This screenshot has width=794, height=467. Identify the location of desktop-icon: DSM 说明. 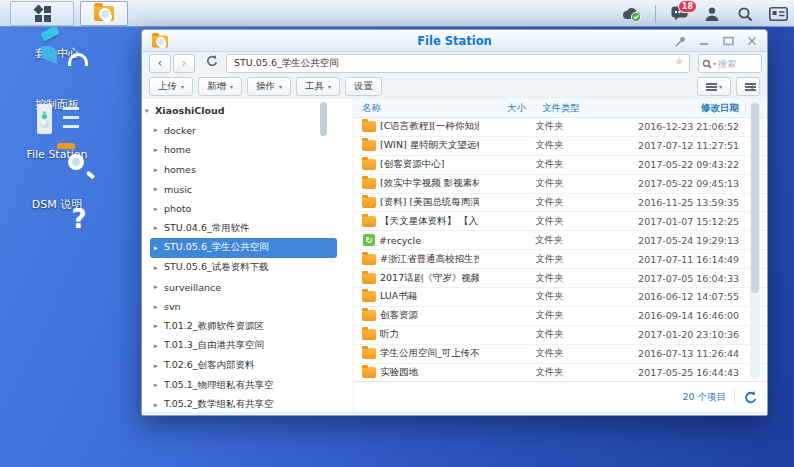
(57, 204).